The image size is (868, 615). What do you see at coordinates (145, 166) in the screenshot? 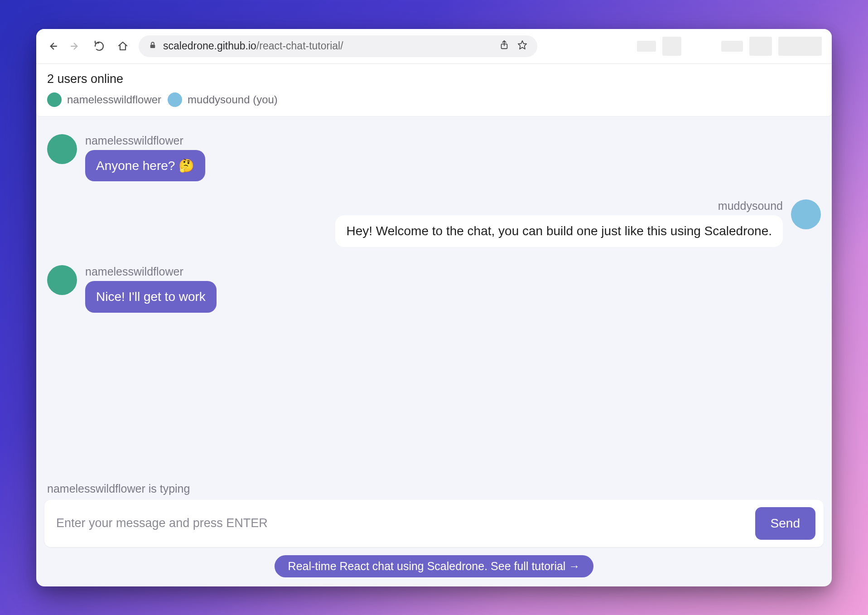
I see `message-bubble: Anyone here? 🤔` at bounding box center [145, 166].